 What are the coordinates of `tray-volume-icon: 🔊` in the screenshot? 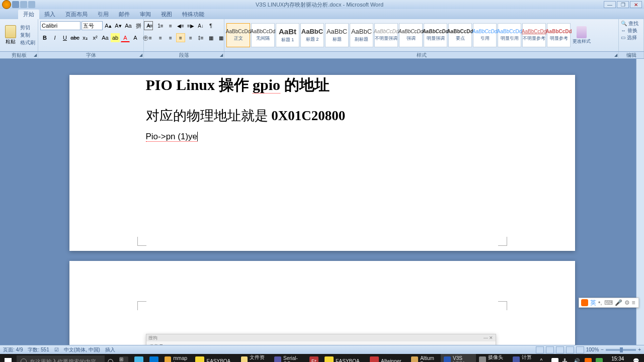 It's located at (577, 360).